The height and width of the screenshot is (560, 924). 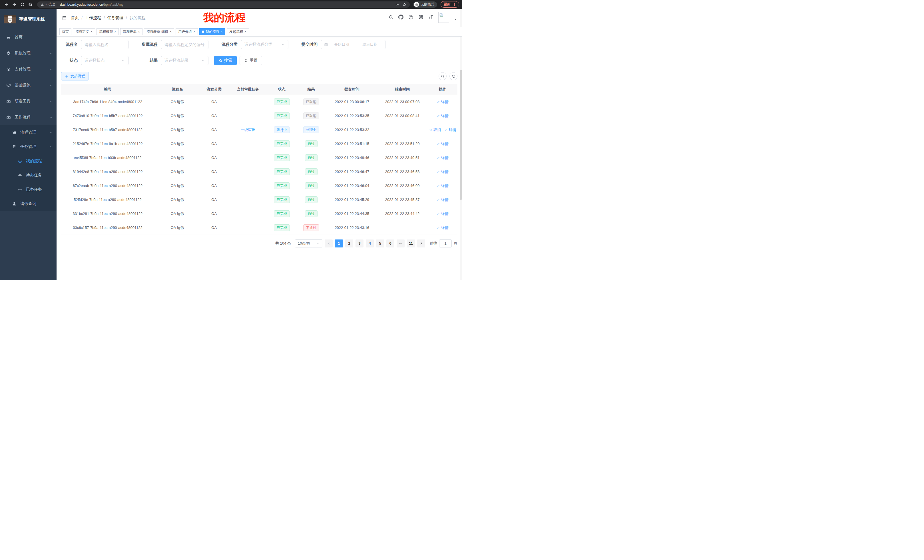 What do you see at coordinates (28, 175) in the screenshot?
I see `sidebar-item-待办任务: 待办任务` at bounding box center [28, 175].